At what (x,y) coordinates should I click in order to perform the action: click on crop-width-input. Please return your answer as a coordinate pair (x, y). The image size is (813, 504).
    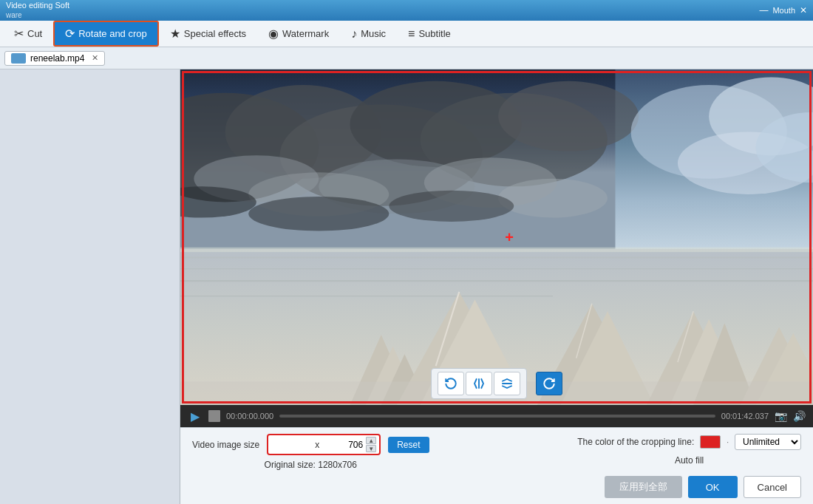
    Looking at the image, I should click on (291, 445).